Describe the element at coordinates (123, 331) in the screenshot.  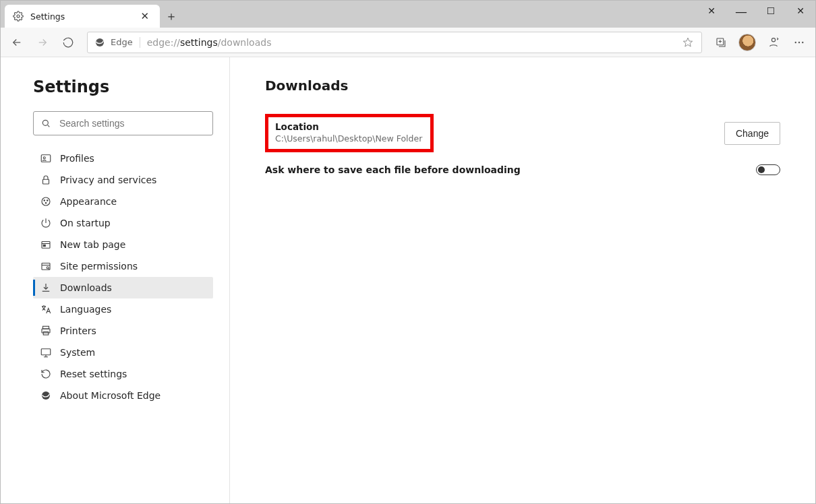
I see `sidebar-item-printers: Printers` at that location.